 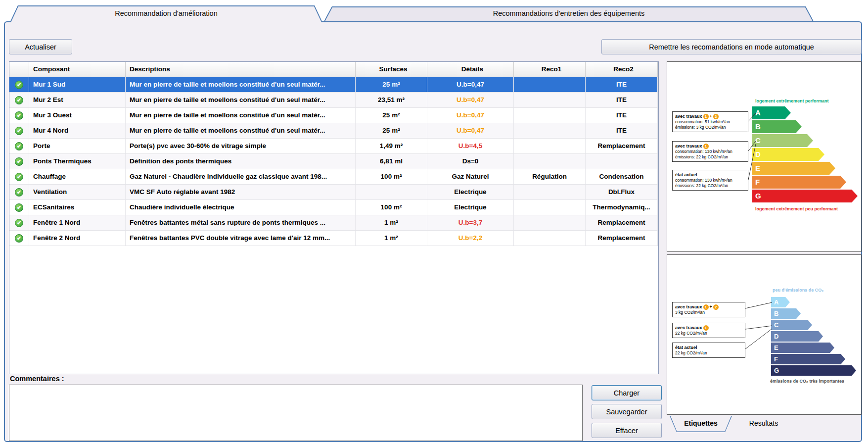 What do you see at coordinates (334, 223) in the screenshot?
I see `table-row: ✔Fenêtre 1 NordFenêtres battantes métal …` at bounding box center [334, 223].